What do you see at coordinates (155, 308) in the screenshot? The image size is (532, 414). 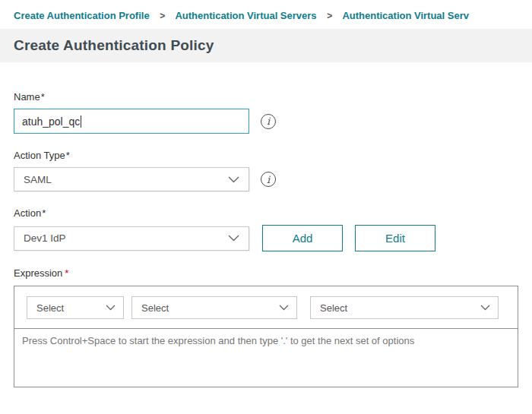 I see `expression-select-2-value: Select` at bounding box center [155, 308].